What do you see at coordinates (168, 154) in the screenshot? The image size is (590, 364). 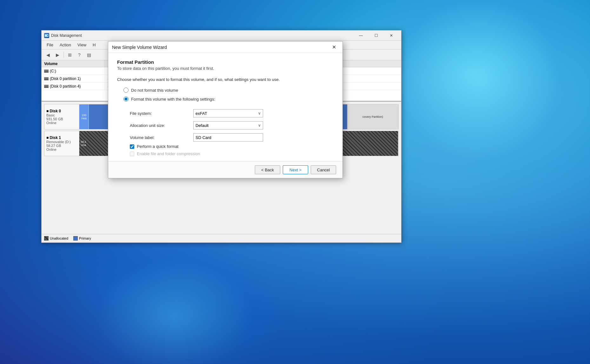 I see `compression-label: Enable file and folder compression` at bounding box center [168, 154].